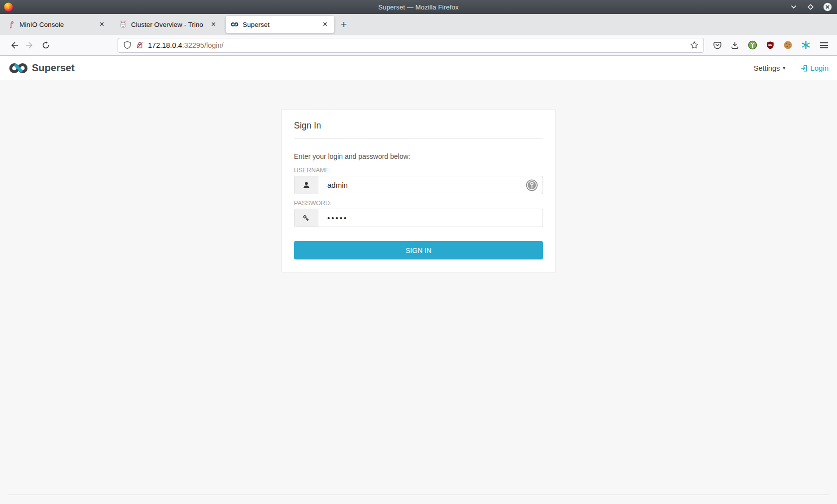 This screenshot has width=837, height=504. I want to click on navbar-right: Settings ▾ Login, so click(791, 68).